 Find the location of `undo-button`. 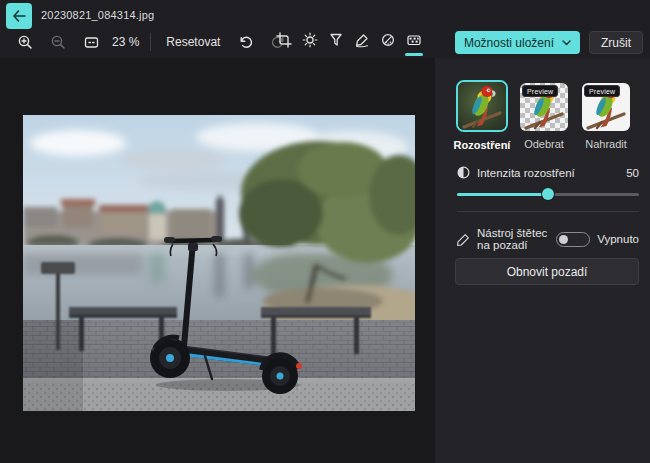

undo-button is located at coordinates (245, 42).